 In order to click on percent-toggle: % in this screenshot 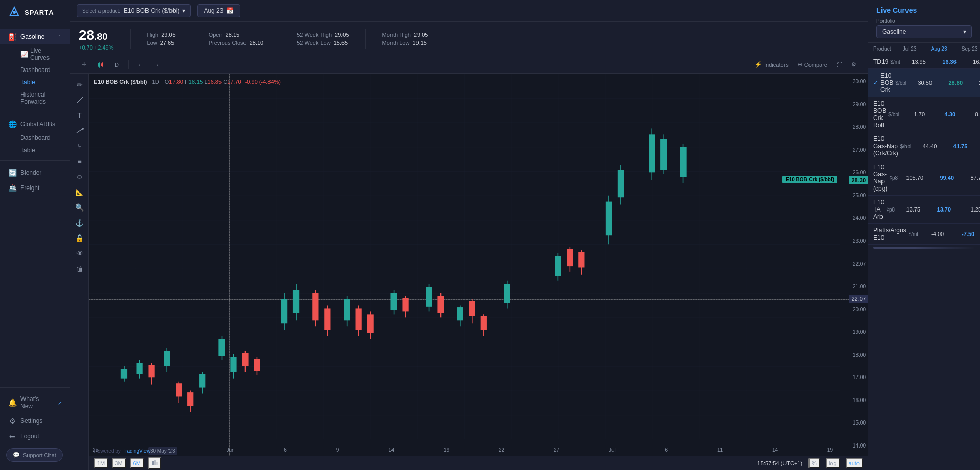, I will do `click(814, 463)`.